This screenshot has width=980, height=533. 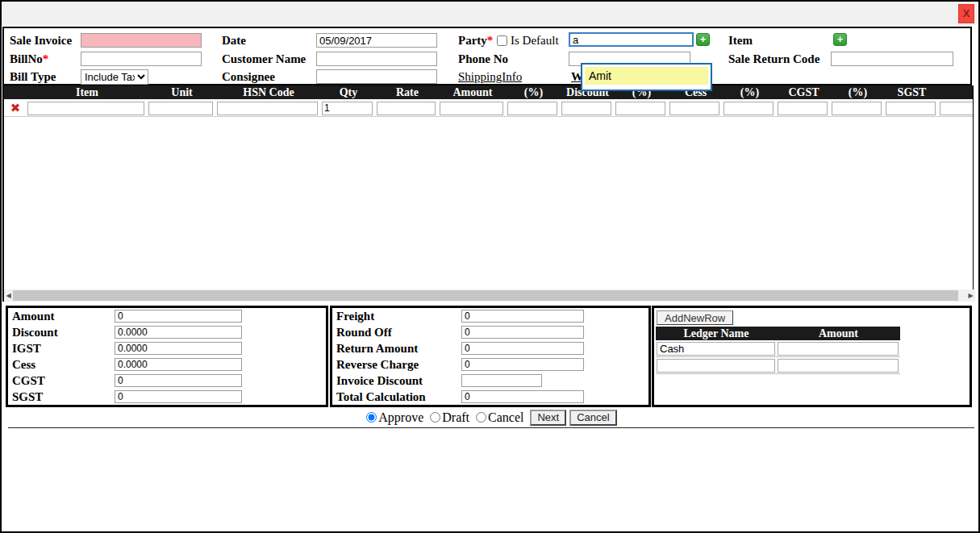 What do you see at coordinates (506, 418) in the screenshot?
I see `cancel-radio-label: Cancel` at bounding box center [506, 418].